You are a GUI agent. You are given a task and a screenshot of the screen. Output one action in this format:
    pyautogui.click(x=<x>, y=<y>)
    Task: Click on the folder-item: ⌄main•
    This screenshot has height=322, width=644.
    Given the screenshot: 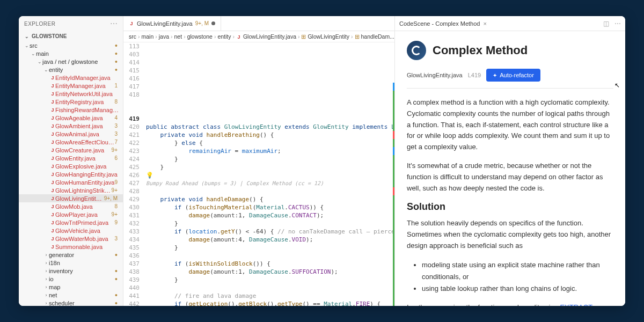 What is the action you would take?
    pyautogui.click(x=71, y=54)
    